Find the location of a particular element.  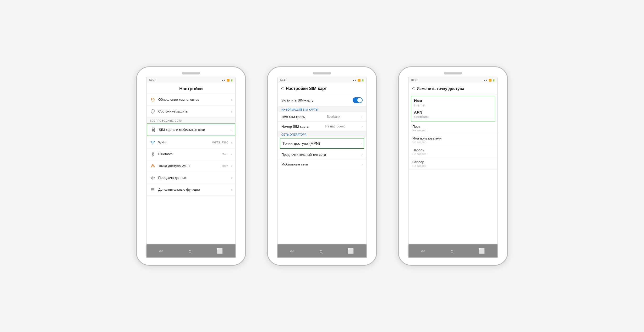

functions-icon is located at coordinates (153, 190).